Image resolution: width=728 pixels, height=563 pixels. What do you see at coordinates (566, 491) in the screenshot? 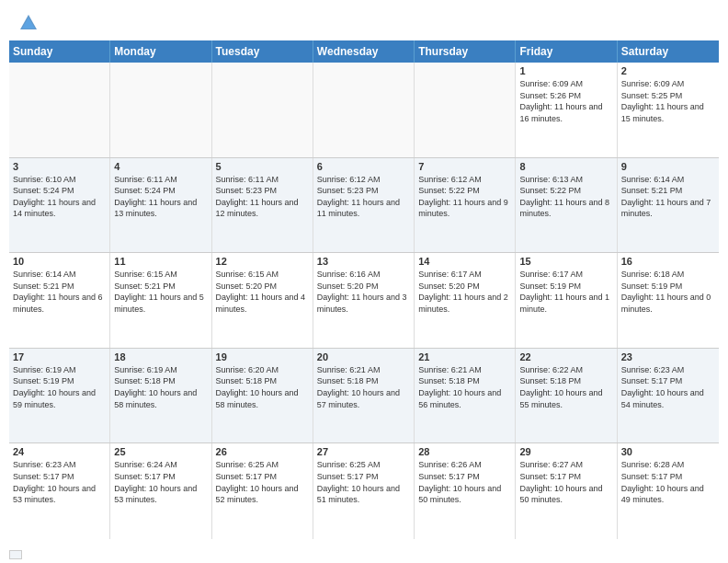
I see `day-cell-29: 29Sunrise: 6:27 AM Sunset: 5:17 PM Dayli…` at bounding box center [566, 491].